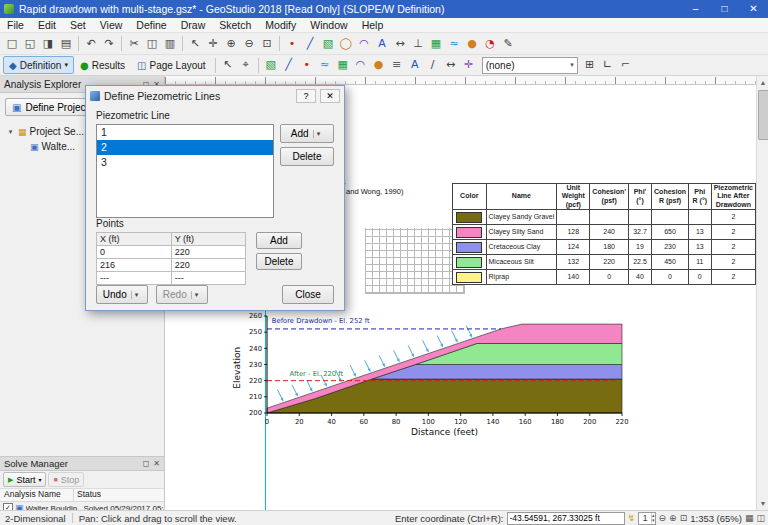 This screenshot has width=768, height=525. I want to click on menu-view: View, so click(112, 25).